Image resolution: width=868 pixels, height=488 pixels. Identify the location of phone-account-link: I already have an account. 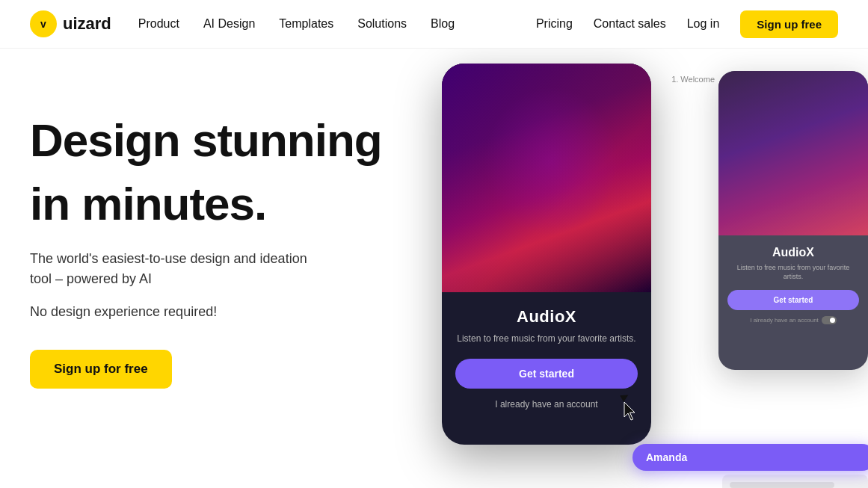
(546, 404).